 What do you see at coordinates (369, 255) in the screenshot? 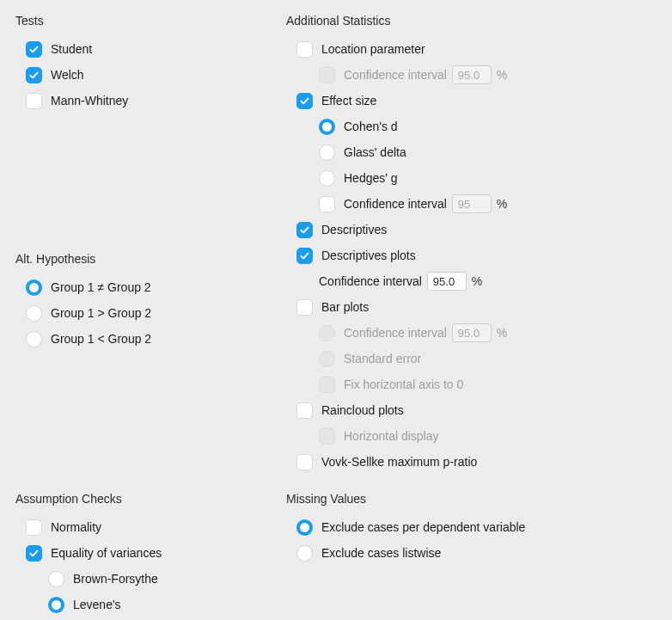
I see `descriptives-plots-label: Descriptives plots` at bounding box center [369, 255].